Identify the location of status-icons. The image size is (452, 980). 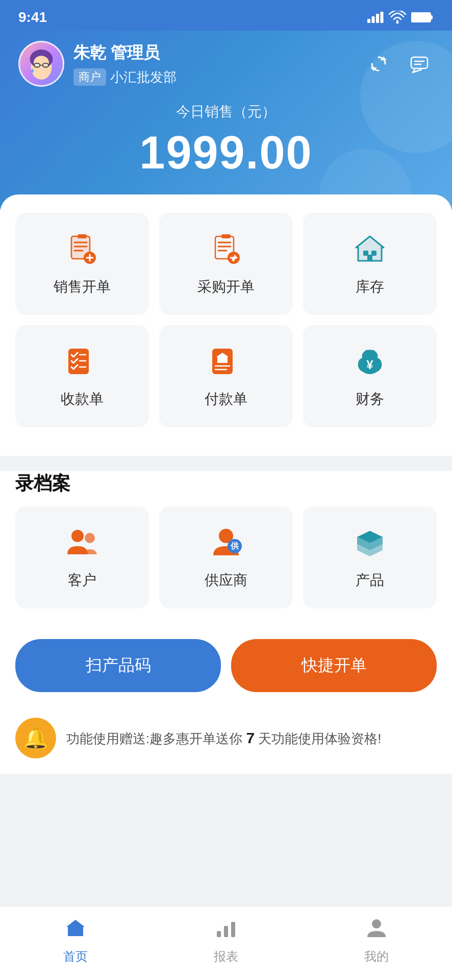
(400, 17).